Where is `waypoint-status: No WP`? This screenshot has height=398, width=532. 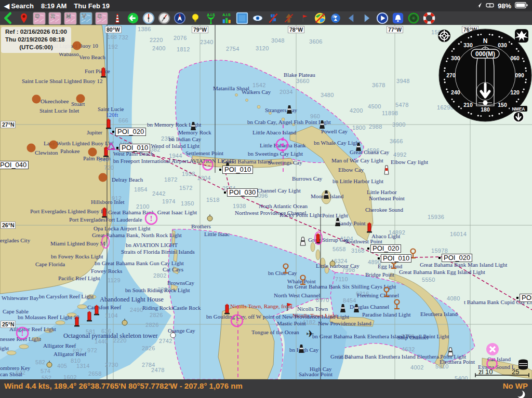
waypoint-status: No WP is located at coordinates (515, 386).